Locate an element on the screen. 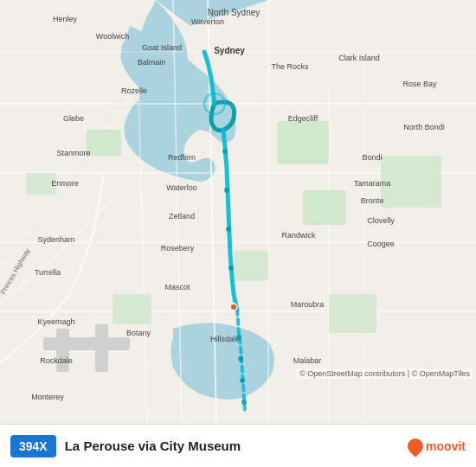 This screenshot has height=467, width=476. svg-text: Goat Island is located at coordinates (162, 48).